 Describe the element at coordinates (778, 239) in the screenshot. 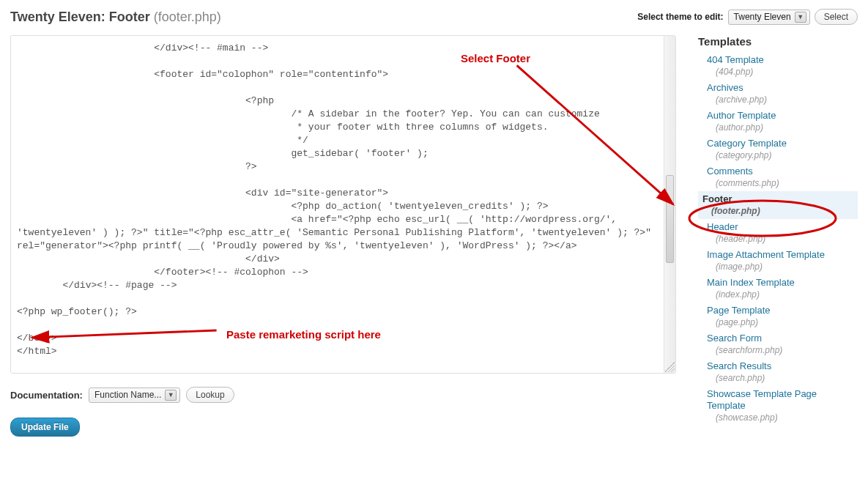

I see `templates-list: 404 Template(404.php)Archives(archive.ph…` at that location.